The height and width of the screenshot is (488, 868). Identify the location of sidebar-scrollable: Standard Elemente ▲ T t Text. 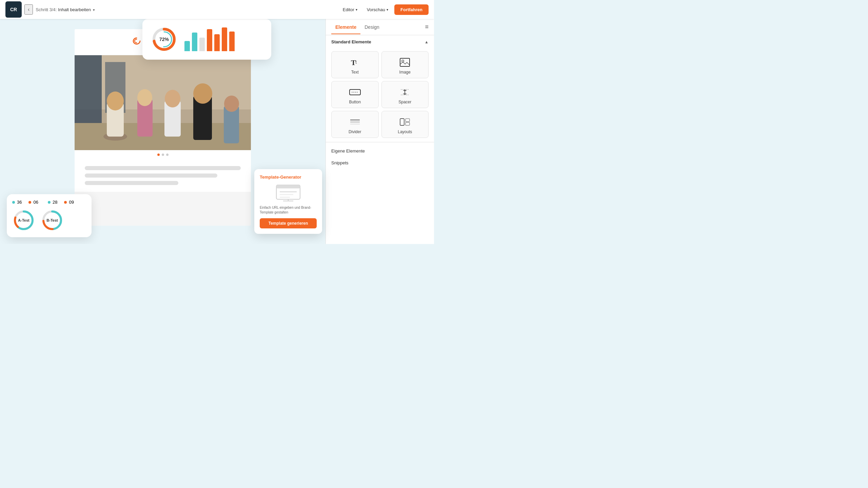
(380, 140).